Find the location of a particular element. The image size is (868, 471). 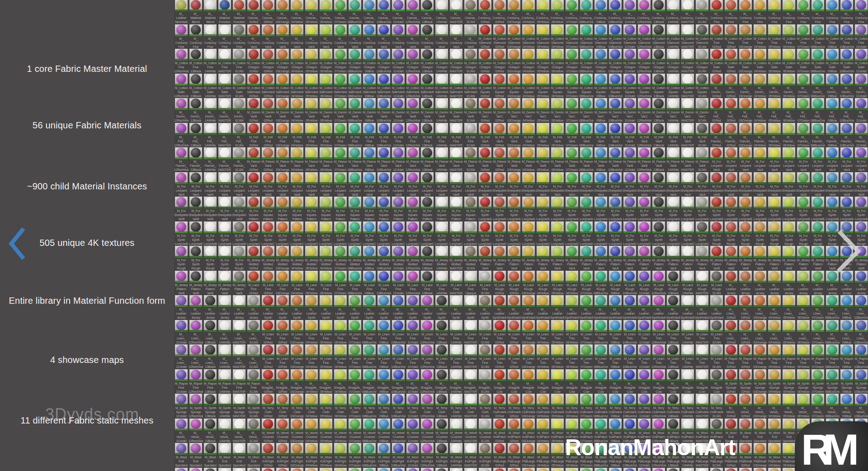

material-cell: M_ Leather SynthVarA 02Red is located at coordinates (514, 307).